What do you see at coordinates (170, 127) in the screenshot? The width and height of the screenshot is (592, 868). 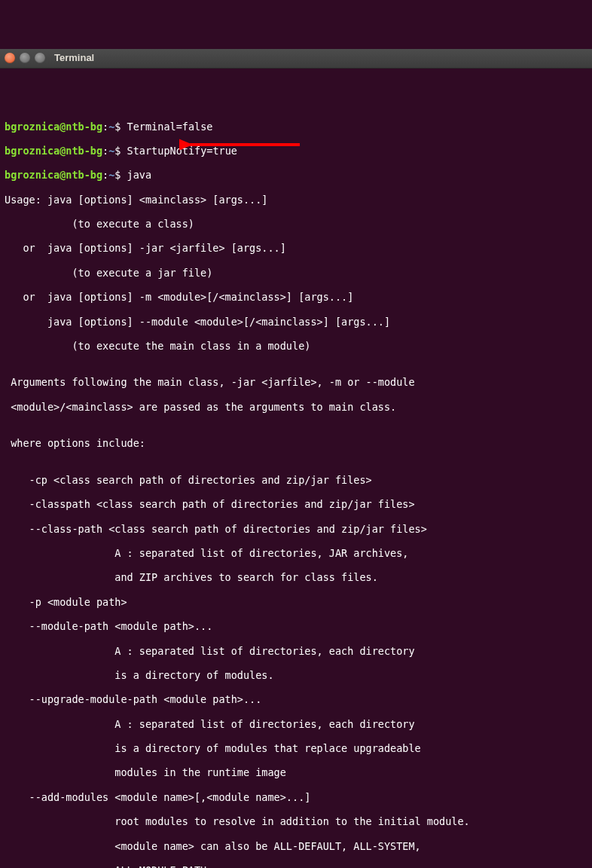 I see `command-text: Terminal=false` at bounding box center [170, 127].